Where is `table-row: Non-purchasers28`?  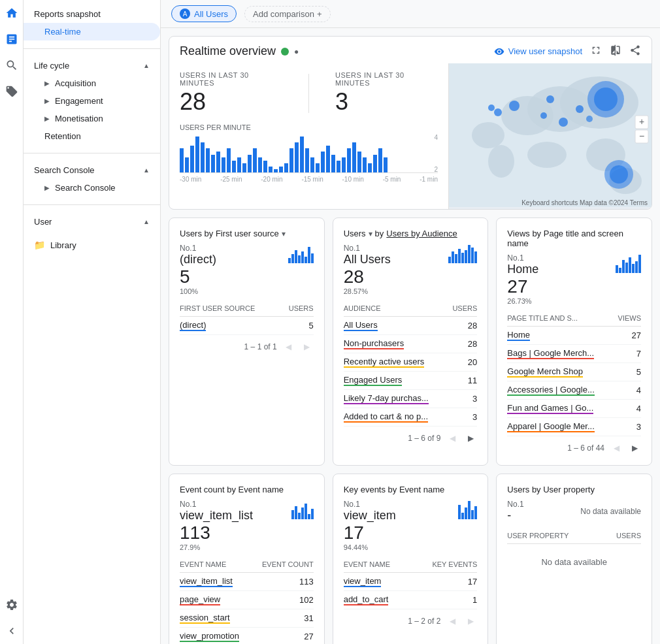
table-row: Non-purchasers28 is located at coordinates (410, 344).